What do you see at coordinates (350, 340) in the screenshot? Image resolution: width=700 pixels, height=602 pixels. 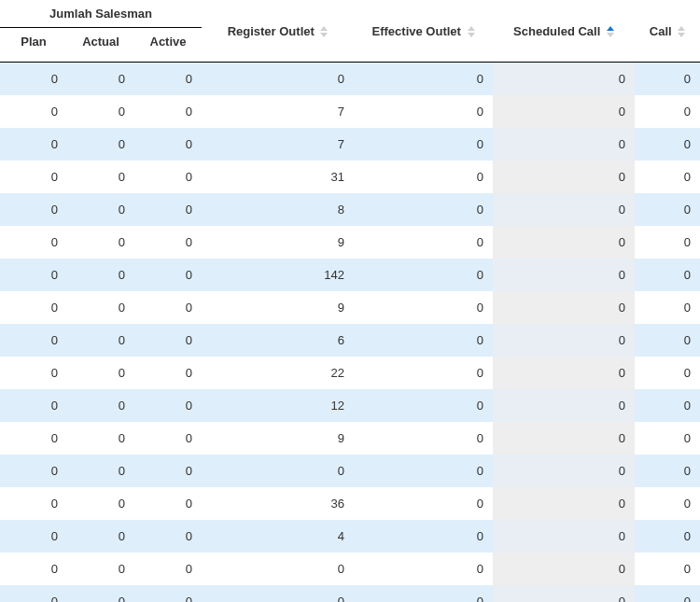 I see `table-row: 0006000` at bounding box center [350, 340].